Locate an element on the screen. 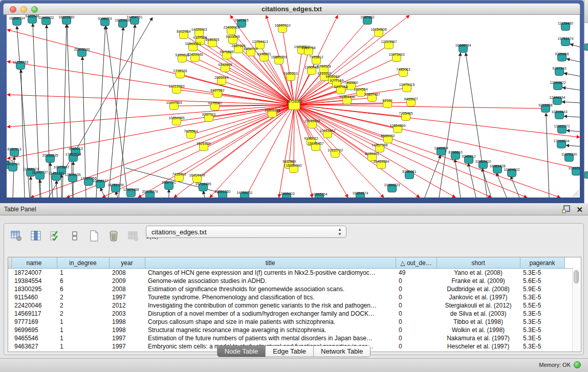 This screenshot has height=372, width=588. cell-pagerank: 5.6E-5 is located at coordinates (542, 281).